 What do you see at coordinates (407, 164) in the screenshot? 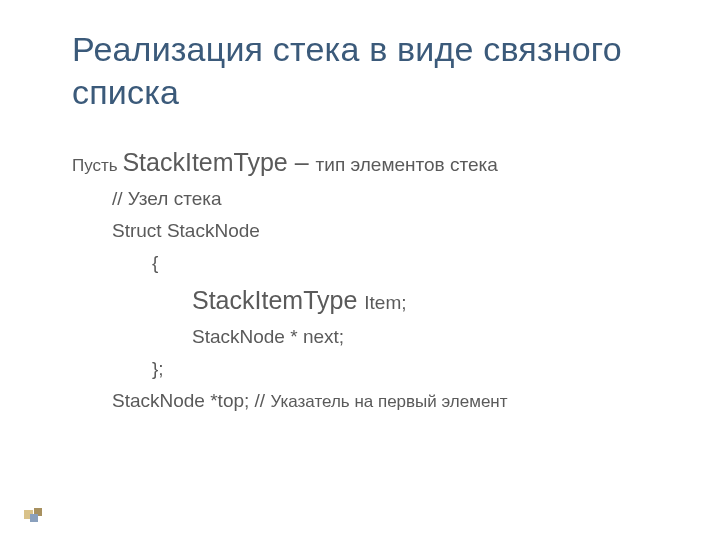
I see `intro-suffix: тип элементов стека` at bounding box center [407, 164].